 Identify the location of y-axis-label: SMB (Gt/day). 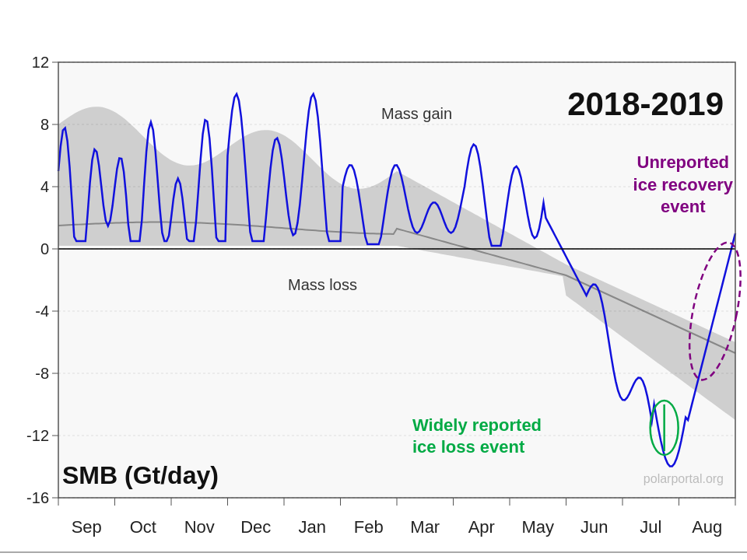
(140, 476).